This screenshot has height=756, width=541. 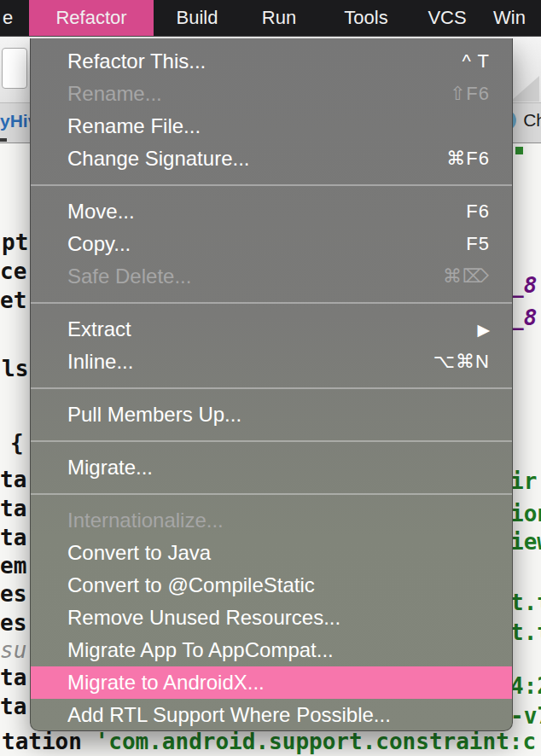 What do you see at coordinates (468, 159) in the screenshot?
I see `menu-item-shortcut: ⌘F6` at bounding box center [468, 159].